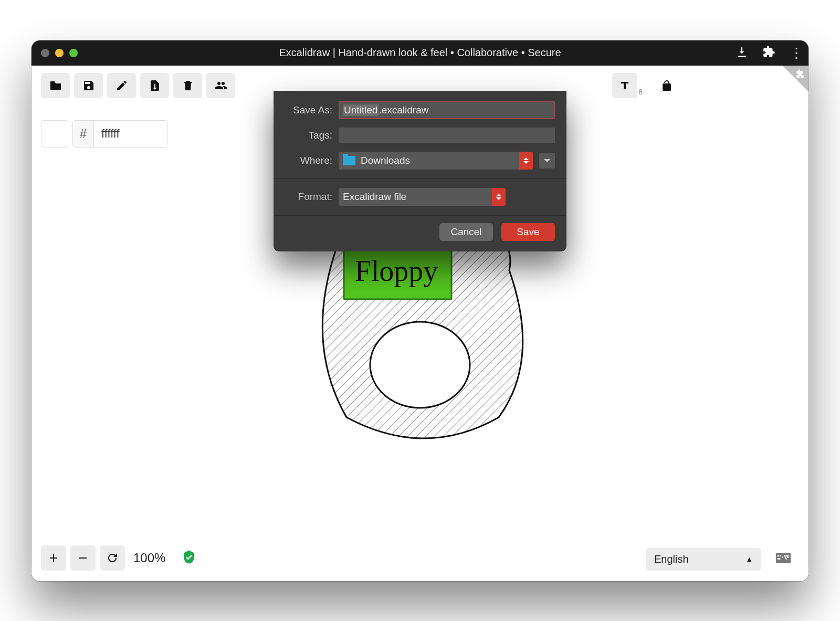 The image size is (840, 621). What do you see at coordinates (45, 53) in the screenshot?
I see `close-window-icon` at bounding box center [45, 53].